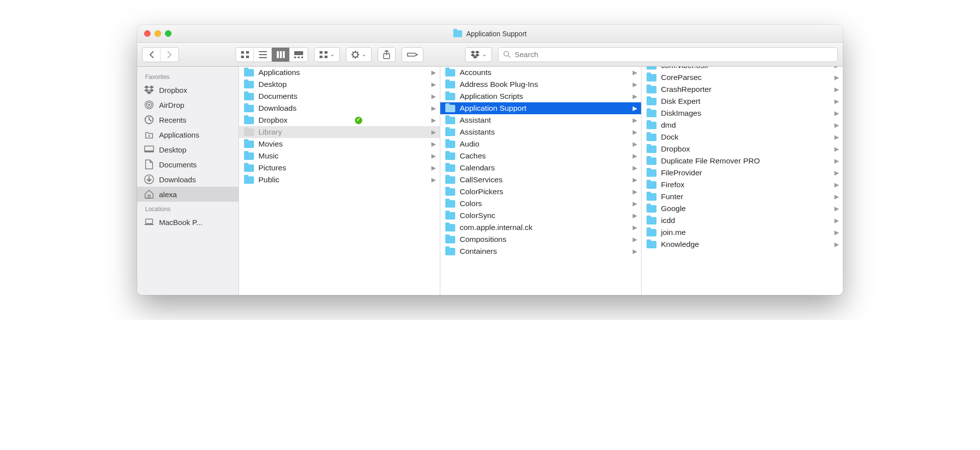 This screenshot has width=980, height=450. Describe the element at coordinates (541, 251) in the screenshot. I see `folder-row: Containers▶` at that location.